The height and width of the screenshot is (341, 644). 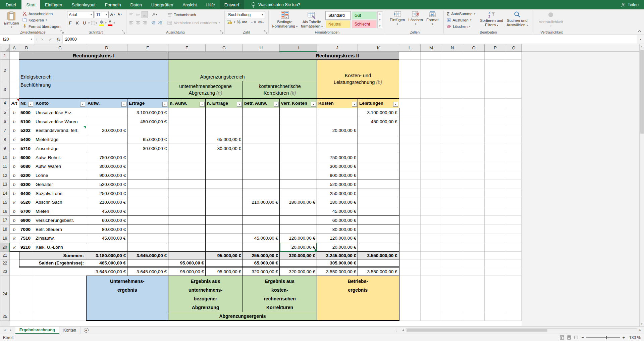 I want to click on column-header-selected: I, so click(x=299, y=48).